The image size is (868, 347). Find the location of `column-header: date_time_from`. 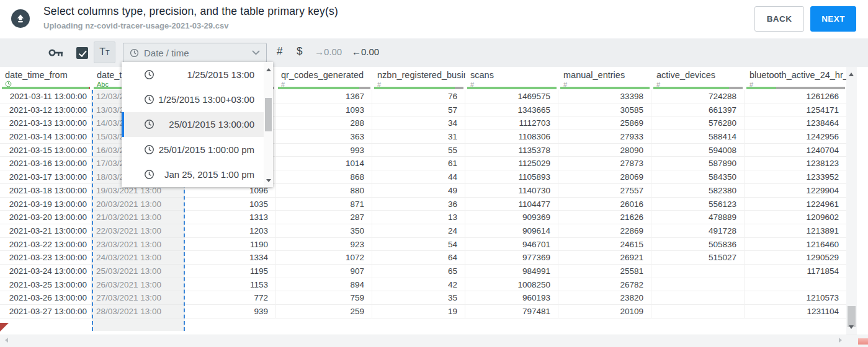

column-header: date_time_from is located at coordinates (46, 77).